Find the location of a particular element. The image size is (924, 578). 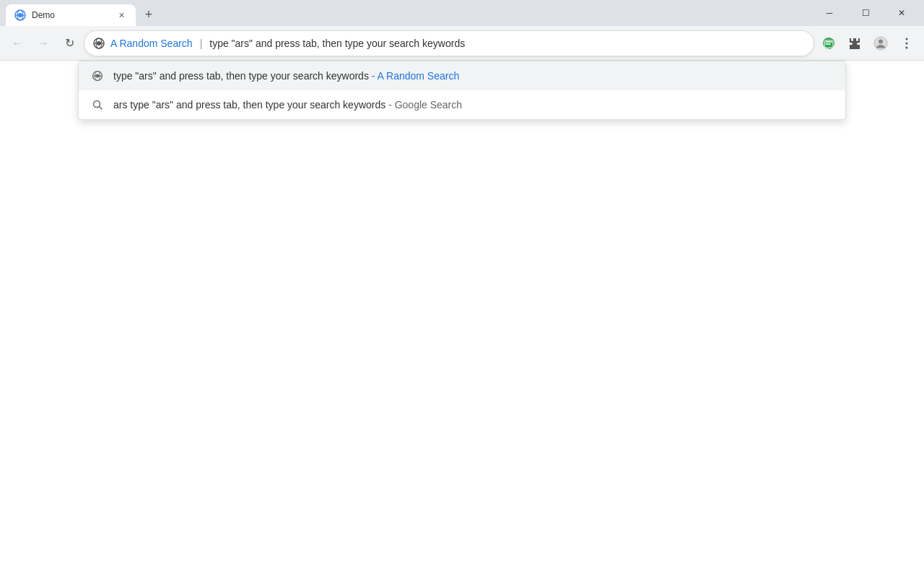

tab-close-button: ✕ is located at coordinates (121, 15).